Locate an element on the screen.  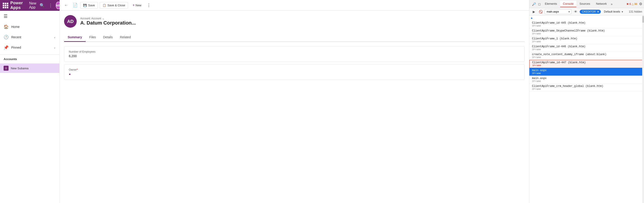
error-icon: ✖ is located at coordinates (628, 4).